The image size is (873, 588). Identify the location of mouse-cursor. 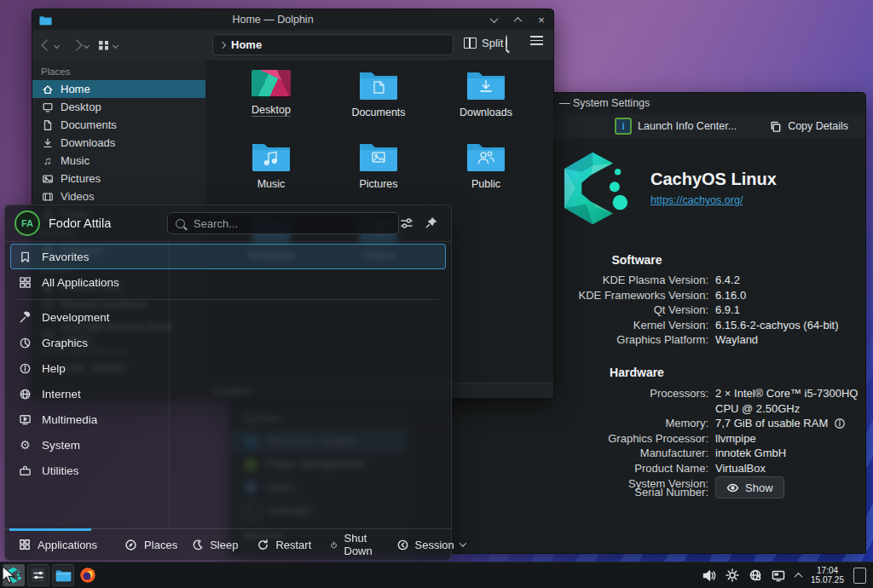
(9, 575).